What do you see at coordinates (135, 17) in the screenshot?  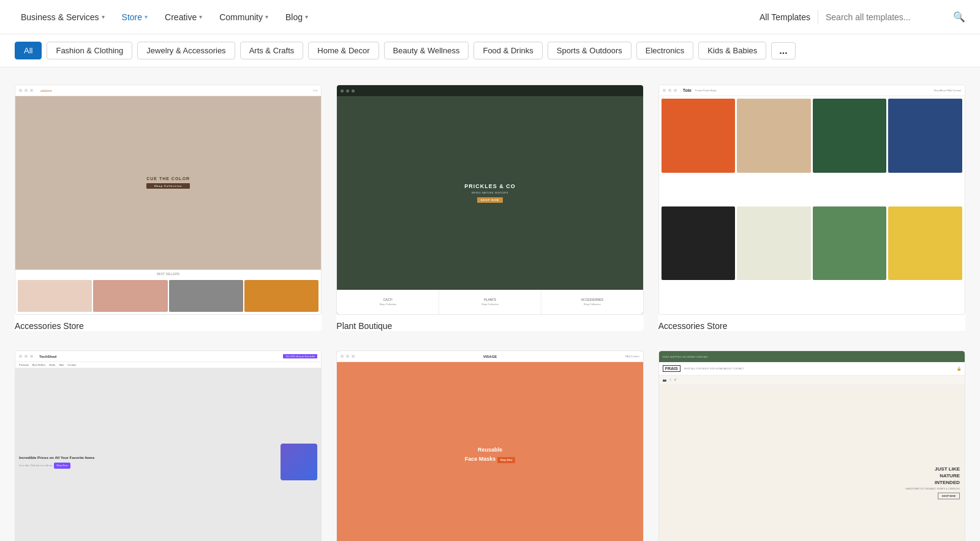 I see `nav-item-store: Store ▾` at bounding box center [135, 17].